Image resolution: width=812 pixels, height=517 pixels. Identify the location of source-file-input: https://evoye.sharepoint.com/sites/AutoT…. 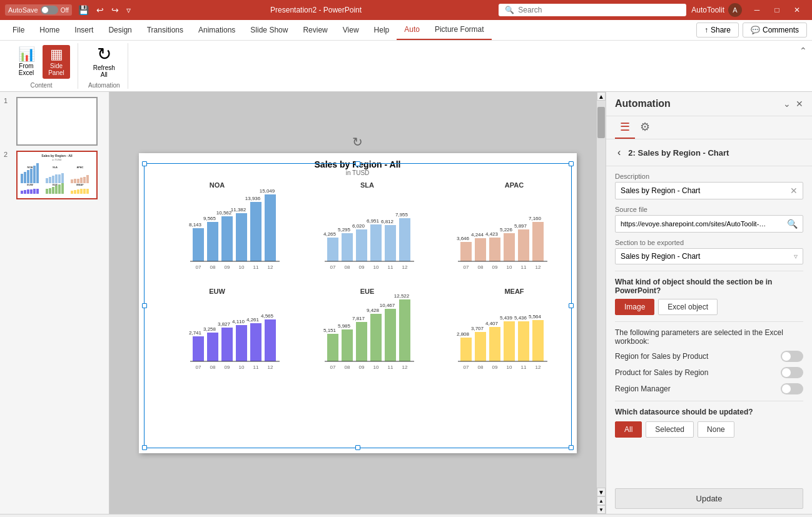
(709, 224).